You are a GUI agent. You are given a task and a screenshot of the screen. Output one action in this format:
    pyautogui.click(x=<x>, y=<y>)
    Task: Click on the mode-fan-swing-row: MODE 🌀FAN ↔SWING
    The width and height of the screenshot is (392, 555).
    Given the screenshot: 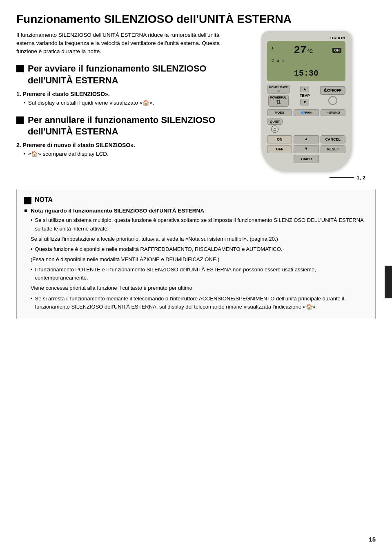 What is the action you would take?
    pyautogui.click(x=306, y=113)
    